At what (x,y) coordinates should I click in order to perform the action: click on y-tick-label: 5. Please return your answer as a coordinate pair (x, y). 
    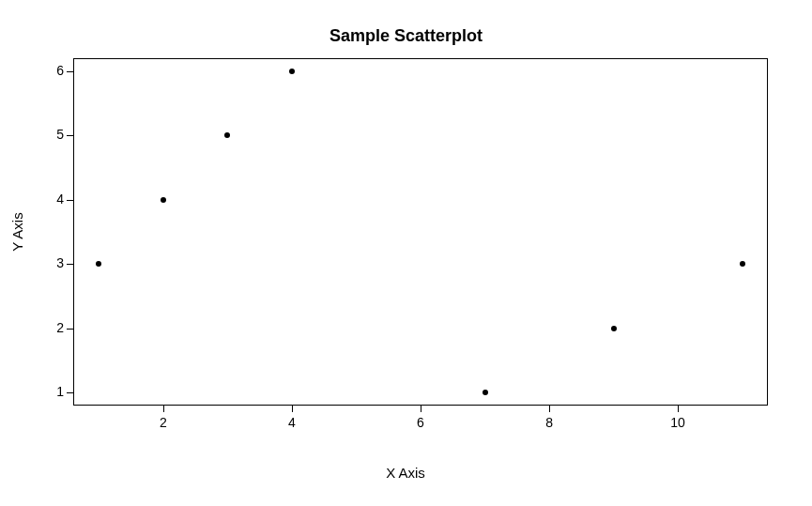
    Looking at the image, I should click on (54, 134).